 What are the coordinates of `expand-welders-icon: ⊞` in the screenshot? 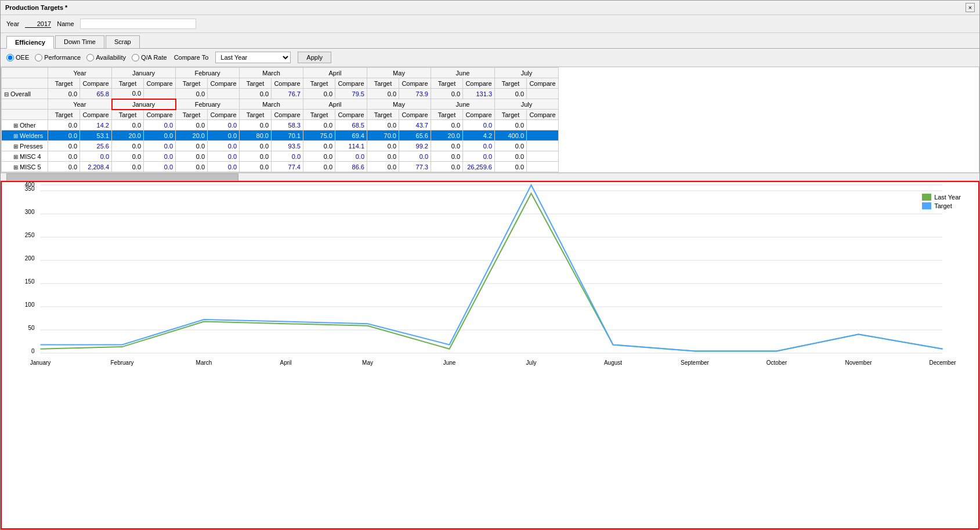 It's located at (16, 136).